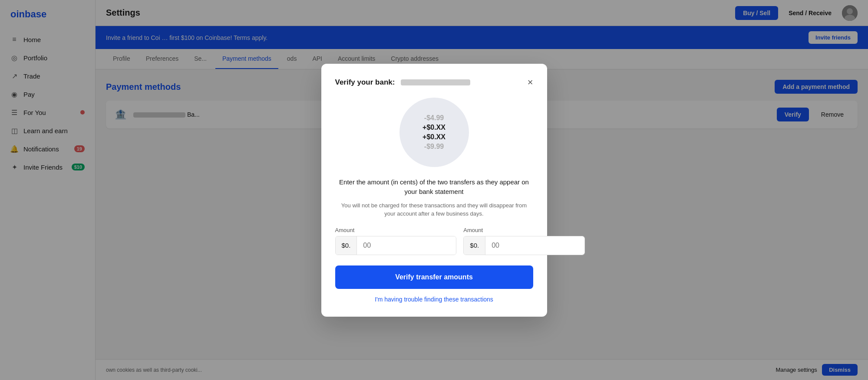  Describe the element at coordinates (403, 82) in the screenshot. I see `modal-title: Verify your bank:` at that location.